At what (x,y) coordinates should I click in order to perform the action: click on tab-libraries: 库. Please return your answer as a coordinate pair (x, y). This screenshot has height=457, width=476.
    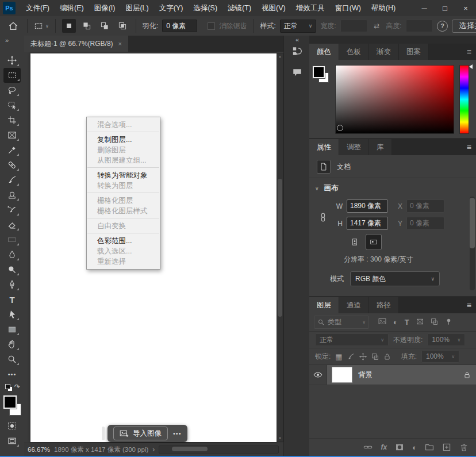
    Looking at the image, I should click on (381, 147).